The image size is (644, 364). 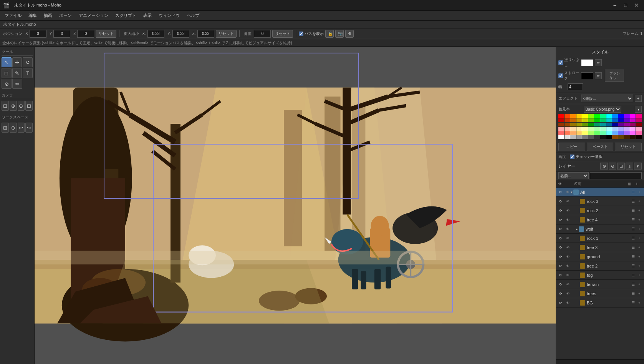 I want to click on text-tool-button: T, so click(x=28, y=73).